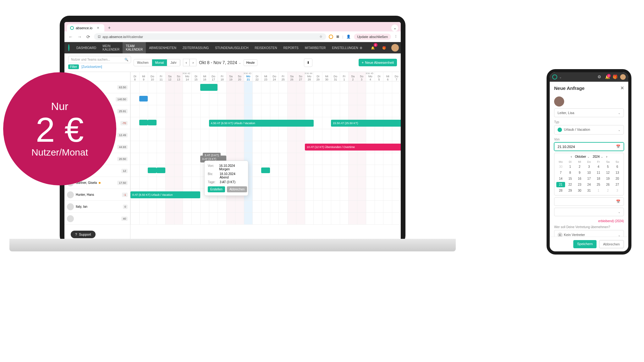 This screenshot has height=362, width=644. Describe the element at coordinates (97, 195) in the screenshot. I see `employee-row: Hunter, Hans-1` at that location.